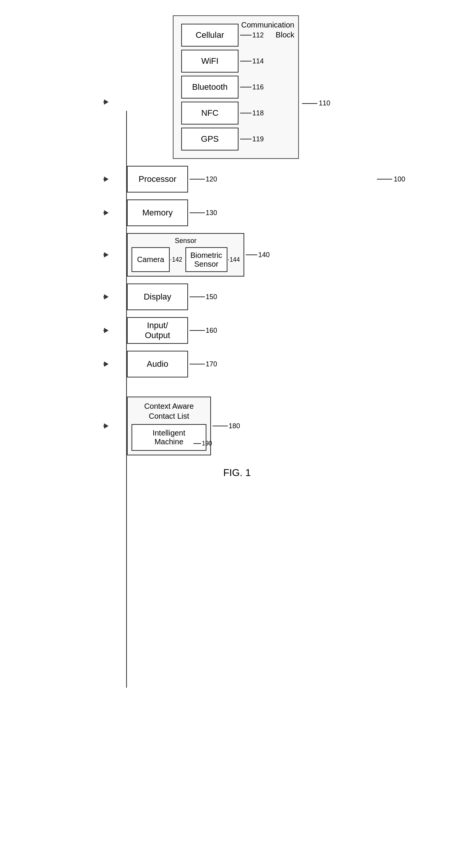 This screenshot has height=868, width=474. What do you see at coordinates (157, 213) in the screenshot?
I see `memory-box: Memory` at bounding box center [157, 213].